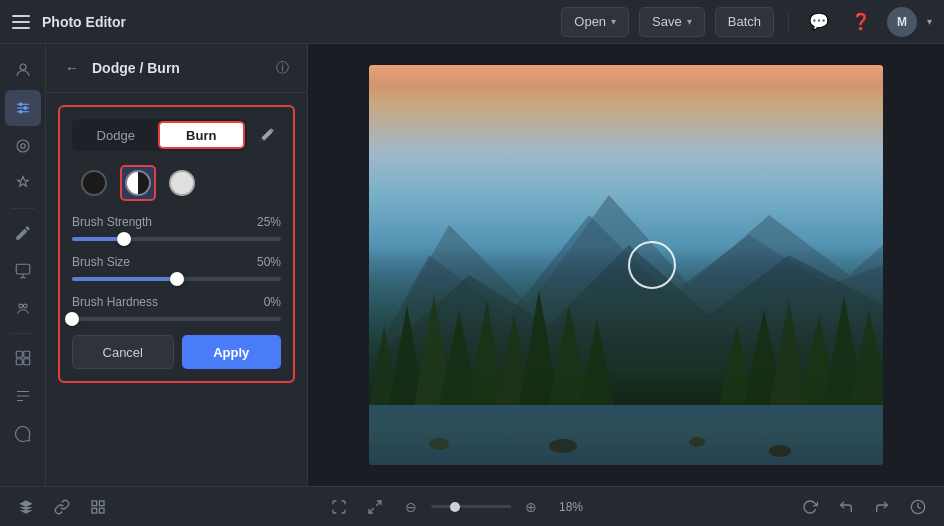 The height and width of the screenshot is (526, 944). What do you see at coordinates (490, 507) in the screenshot?
I see `zoom-row: ⊖ ⊕ 18%` at bounding box center [490, 507].